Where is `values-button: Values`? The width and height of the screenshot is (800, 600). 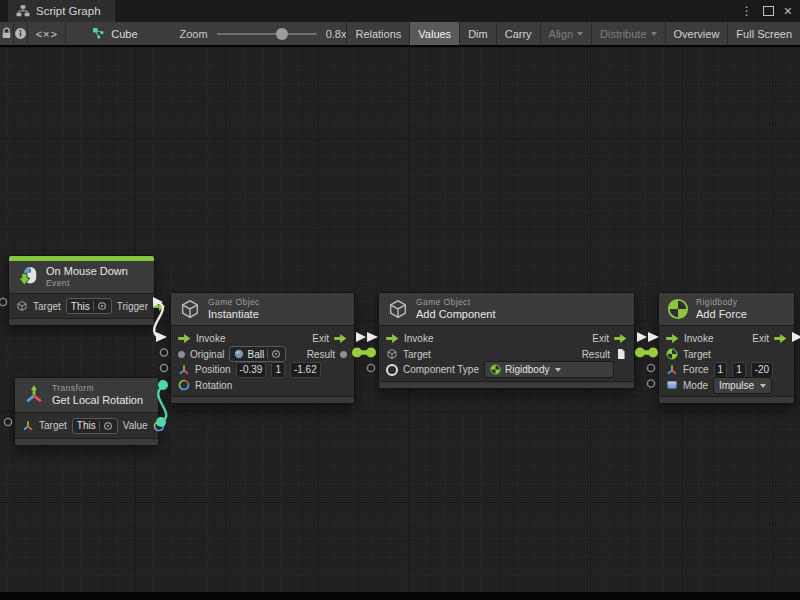
values-button: Values is located at coordinates (434, 34).